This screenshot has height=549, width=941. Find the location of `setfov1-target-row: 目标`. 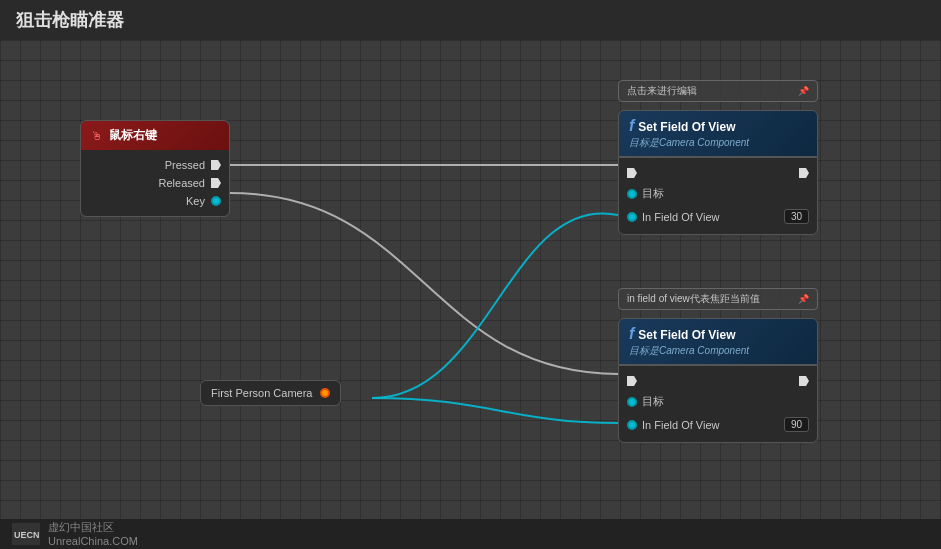

setfov1-target-row: 目标 is located at coordinates (718, 194).